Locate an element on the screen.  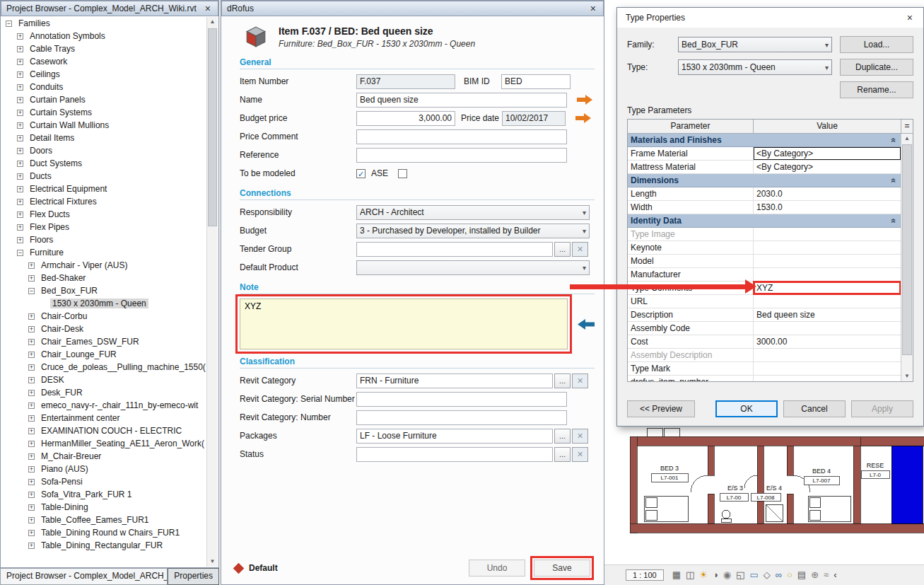
tree-item: +Sofa-Pensi is located at coordinates (104, 482).